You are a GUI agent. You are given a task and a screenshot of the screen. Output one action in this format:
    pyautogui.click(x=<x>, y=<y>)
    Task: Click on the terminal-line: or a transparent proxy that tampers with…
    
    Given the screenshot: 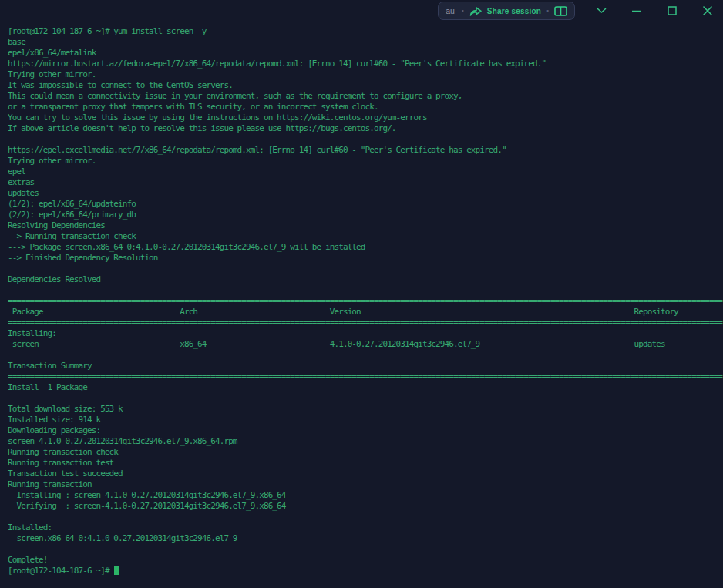 What is the action you would take?
    pyautogui.click(x=365, y=107)
    